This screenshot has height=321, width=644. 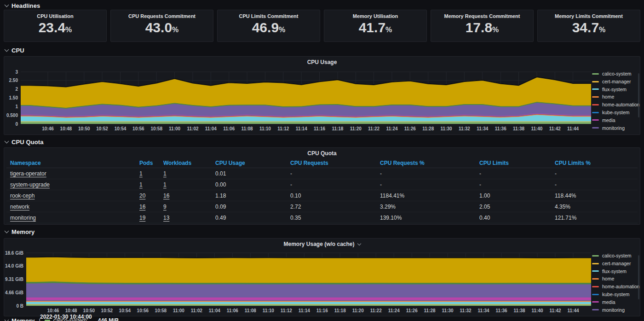 I want to click on stat-panel-memory-limits-commitment: Memory Limits Commitment 34.7%, so click(x=589, y=26).